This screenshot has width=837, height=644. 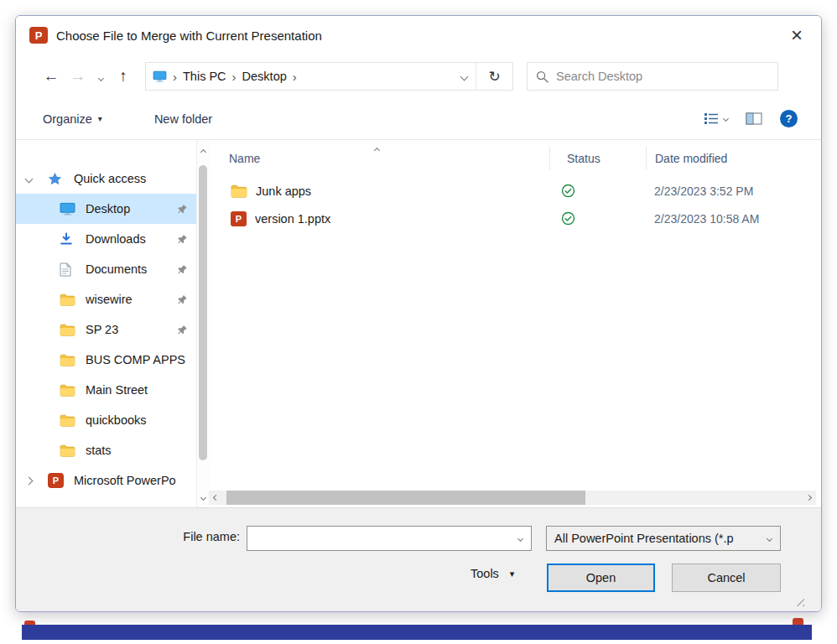 What do you see at coordinates (299, 76) in the screenshot?
I see `breadcrumb: › This PC › Desktop ›` at bounding box center [299, 76].